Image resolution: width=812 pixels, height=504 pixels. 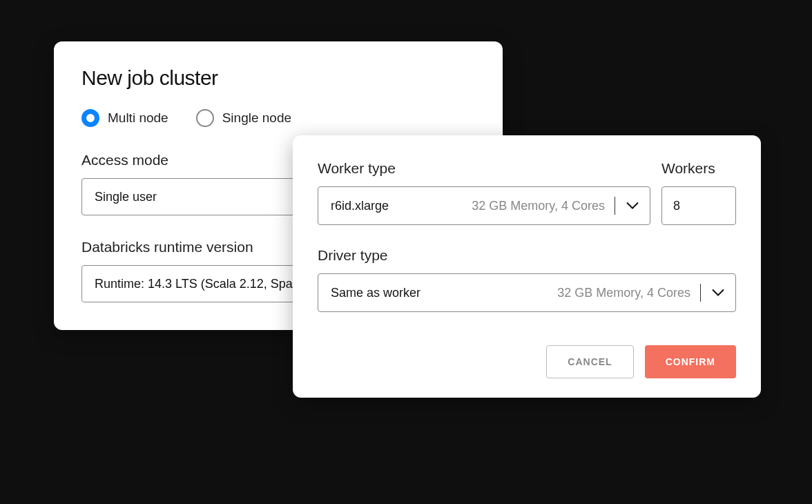 I want to click on dialog-buttons: CANCEL CONFIRM, so click(x=527, y=362).